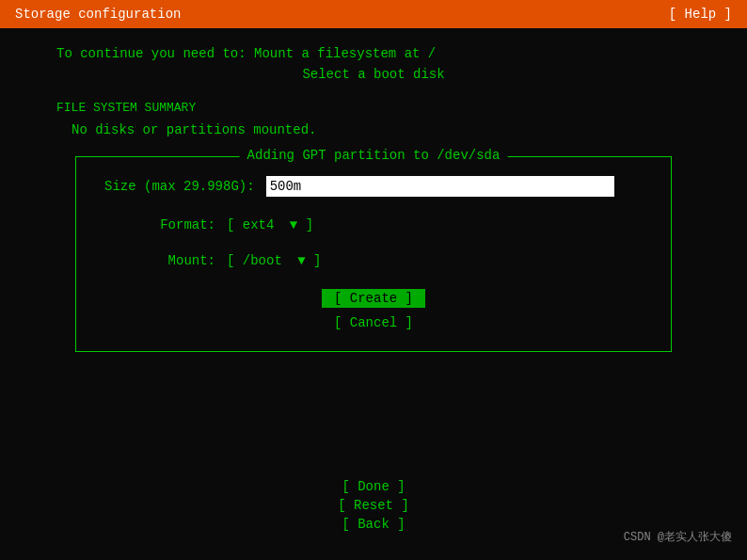  What do you see at coordinates (270, 225) in the screenshot?
I see `format-dropdown: [ ext4 ▼ ]` at bounding box center [270, 225].